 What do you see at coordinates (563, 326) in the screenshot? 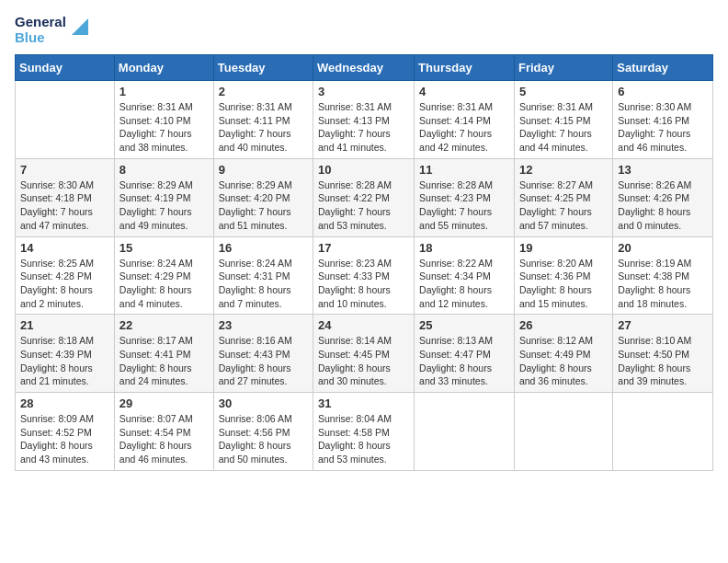
I see `day-number: 26` at bounding box center [563, 326].